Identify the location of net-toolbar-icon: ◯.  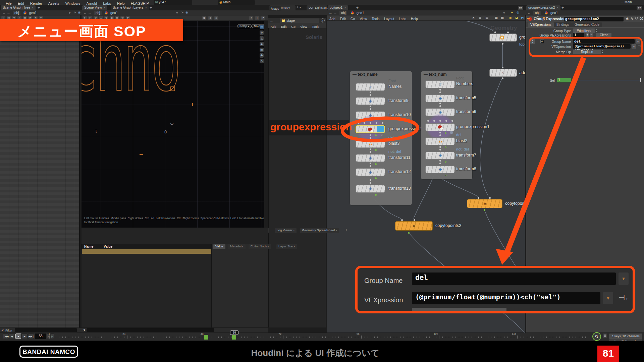
(538, 18).